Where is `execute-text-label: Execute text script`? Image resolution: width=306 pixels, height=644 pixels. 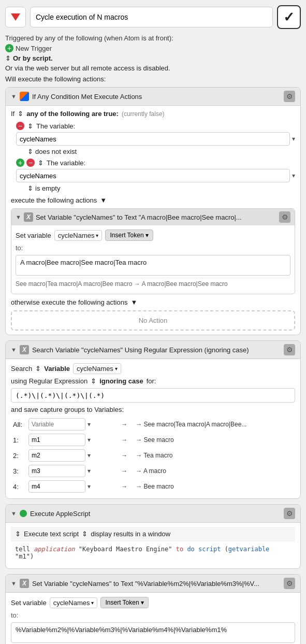
execute-text-label: Execute text script is located at coordinates (51, 534).